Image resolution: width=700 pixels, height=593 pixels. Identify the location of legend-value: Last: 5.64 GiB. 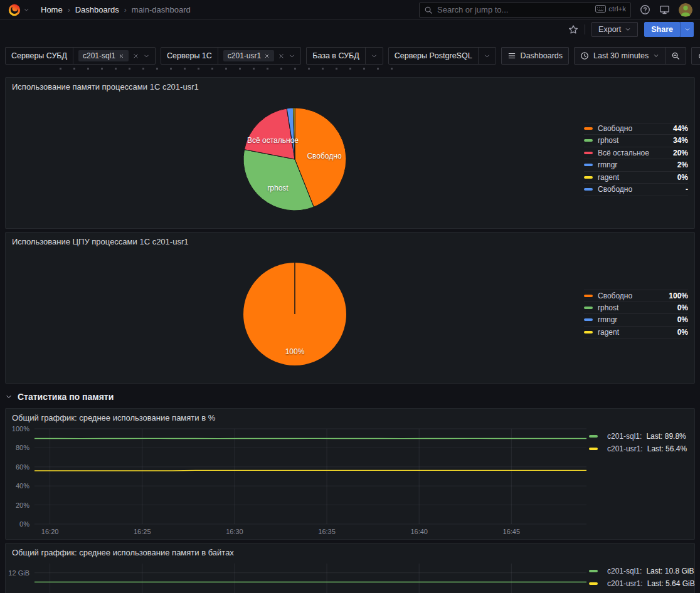
(671, 584).